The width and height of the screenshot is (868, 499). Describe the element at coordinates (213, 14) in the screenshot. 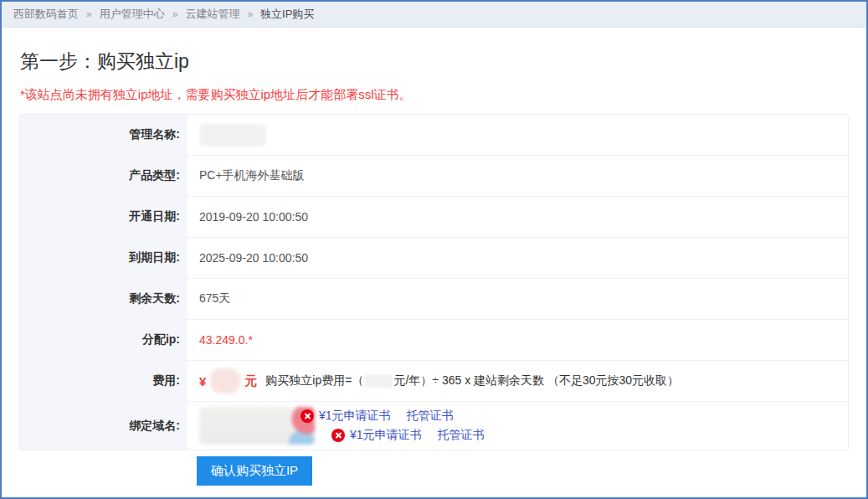

I see `breadcrumb-item-site-manage: 云建站管理` at that location.